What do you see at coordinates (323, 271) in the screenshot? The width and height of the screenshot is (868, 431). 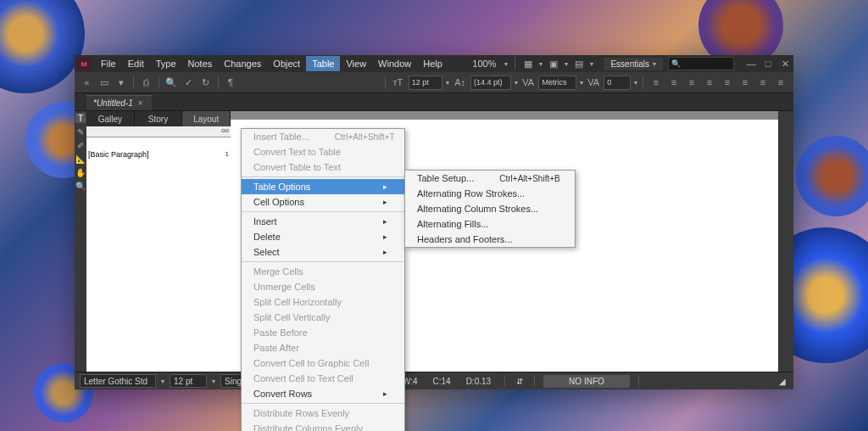 I see `mi-merge-cells: Merge Cells` at bounding box center [323, 271].